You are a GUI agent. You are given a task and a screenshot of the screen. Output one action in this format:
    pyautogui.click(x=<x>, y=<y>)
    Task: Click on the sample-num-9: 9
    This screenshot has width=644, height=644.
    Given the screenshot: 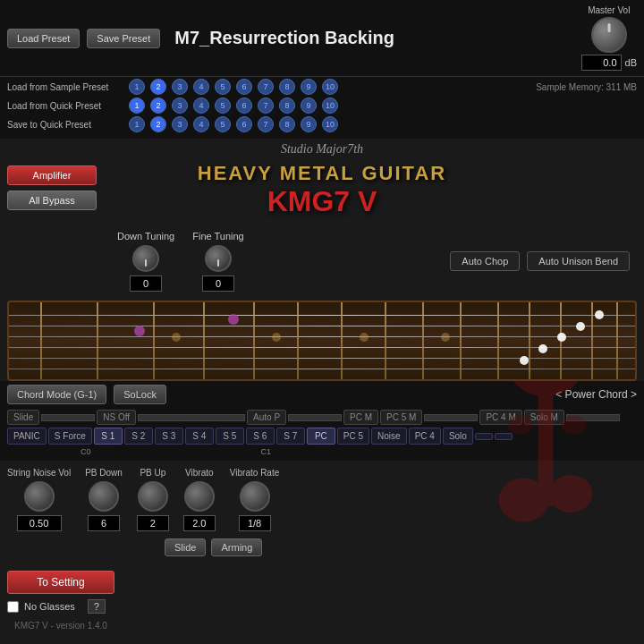 What is the action you would take?
    pyautogui.click(x=309, y=87)
    